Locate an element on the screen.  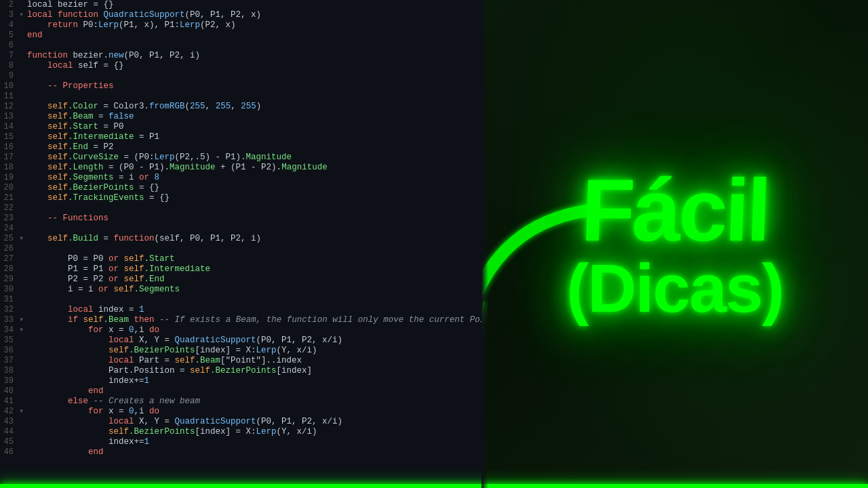
line-number: 7 is located at coordinates (9, 56).